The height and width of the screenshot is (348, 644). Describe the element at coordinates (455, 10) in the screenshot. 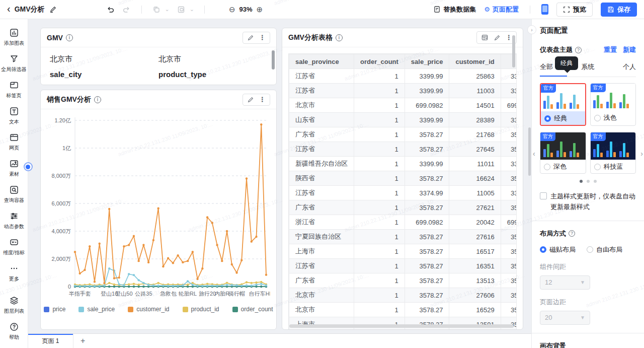

I see `replace-dataset-button: 替换数据集` at that location.